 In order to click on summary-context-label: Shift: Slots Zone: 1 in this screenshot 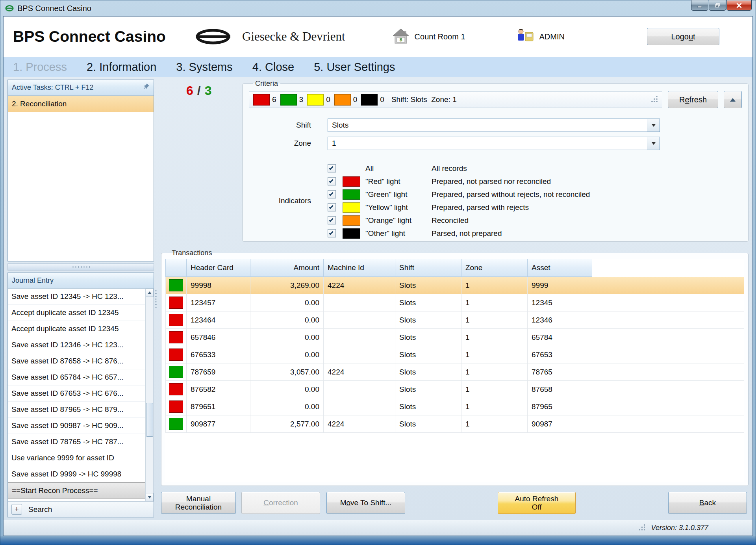, I will do `click(424, 100)`.